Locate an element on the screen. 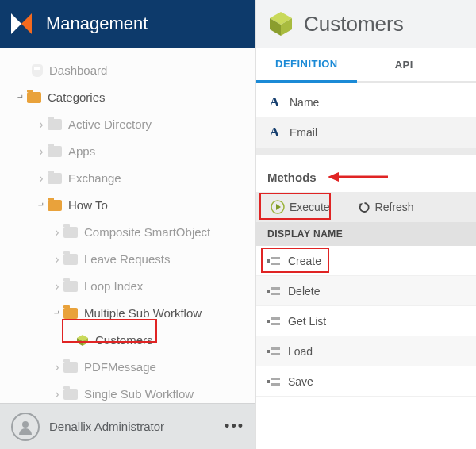  field-name: A Name is located at coordinates (367, 102).